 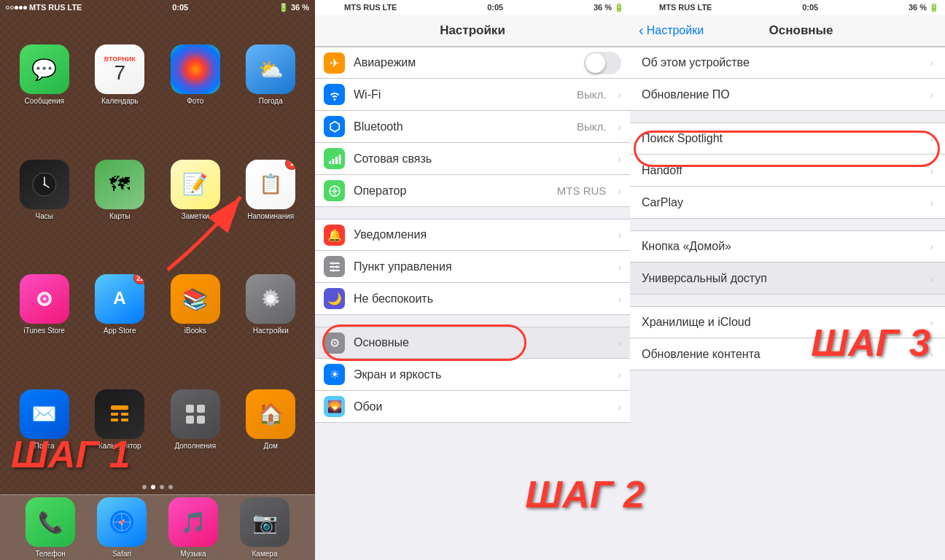 I want to click on time-left: 0:05, so click(x=180, y=7).